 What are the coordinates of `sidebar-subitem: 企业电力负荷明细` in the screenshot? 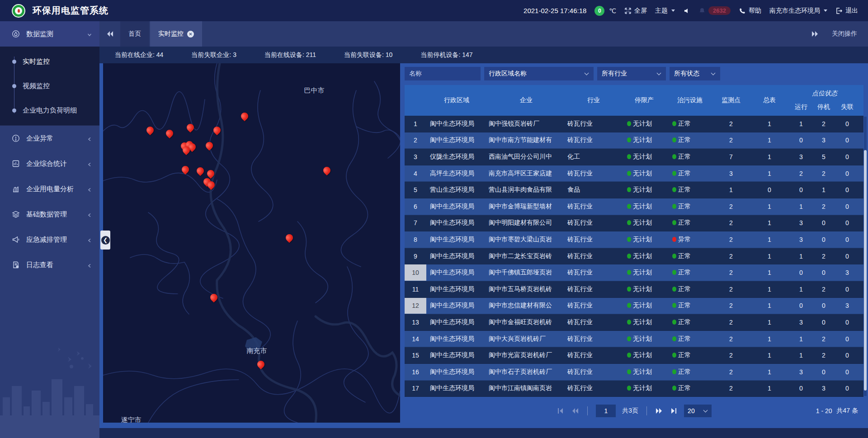 It's located at (50, 110).